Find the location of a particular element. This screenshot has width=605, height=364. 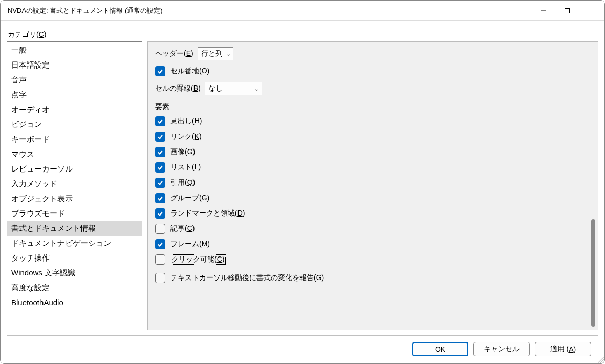

image-checkbox: 画像(G) is located at coordinates (369, 152).